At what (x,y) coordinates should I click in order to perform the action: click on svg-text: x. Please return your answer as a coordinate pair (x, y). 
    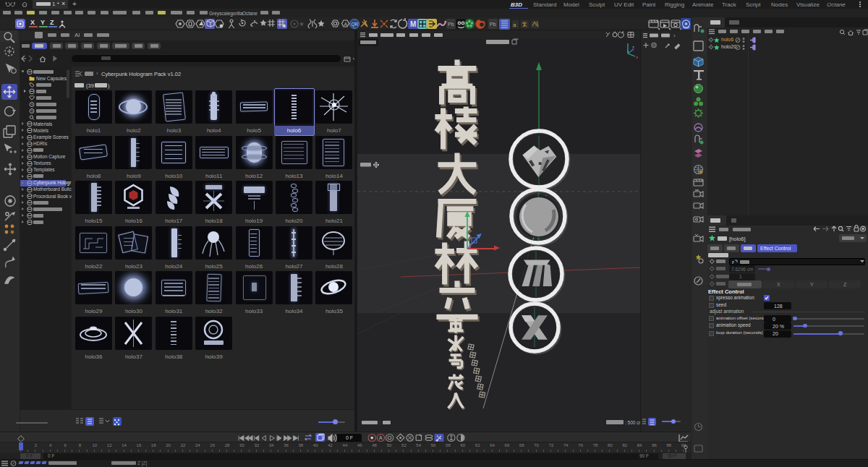
    Looking at the image, I should click on (637, 57).